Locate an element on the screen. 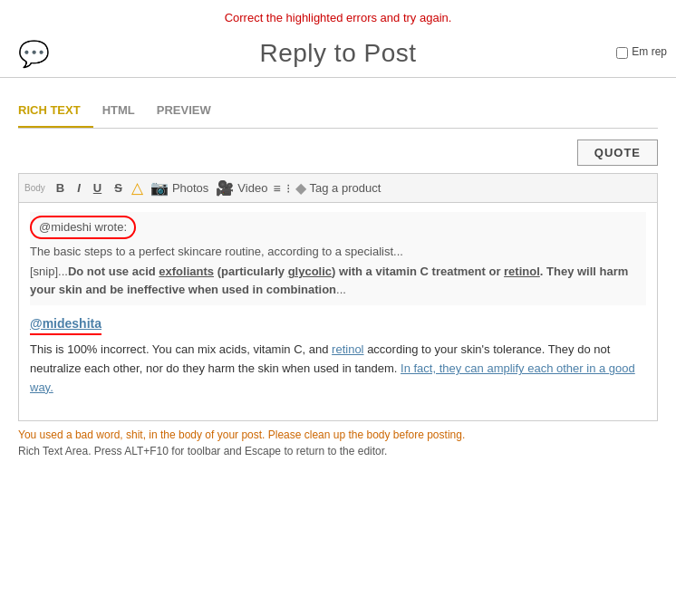 Image resolution: width=676 pixels, height=616 pixels. chat-icon: 💬 is located at coordinates (34, 54).